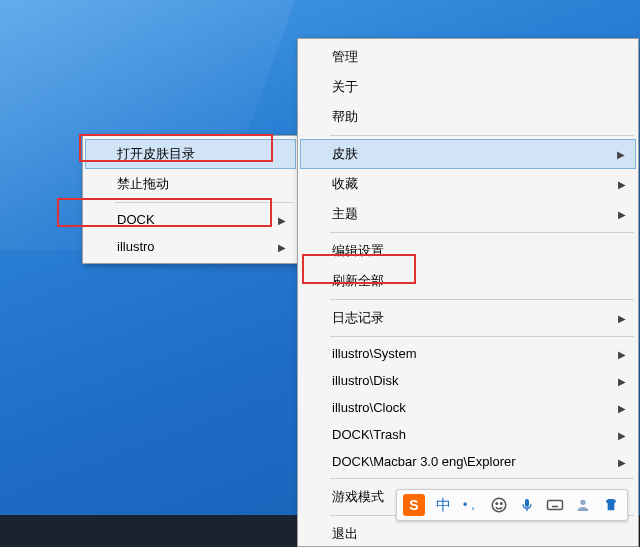 Image resolution: width=640 pixels, height=547 pixels. I want to click on menu-exit: 退出, so click(468, 533).